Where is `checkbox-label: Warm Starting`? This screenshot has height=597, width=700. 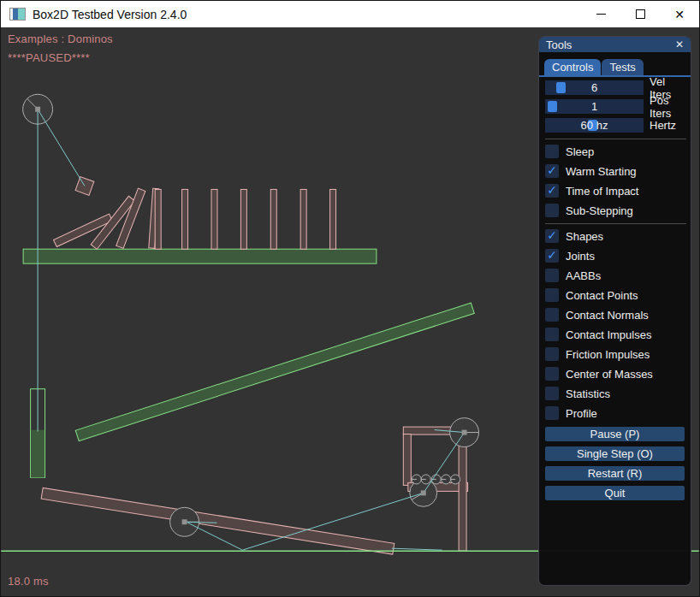 checkbox-label: Warm Starting is located at coordinates (601, 171).